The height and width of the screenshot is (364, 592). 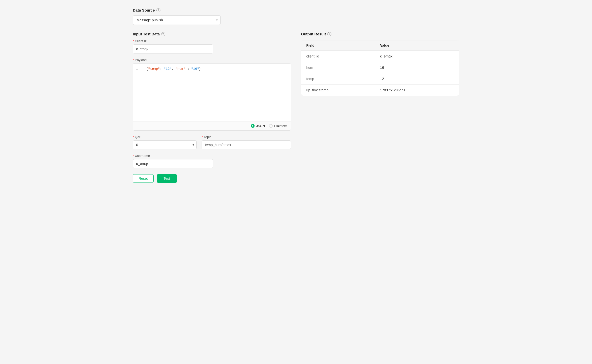 I want to click on qos-select: 0 1 2, so click(x=165, y=145).